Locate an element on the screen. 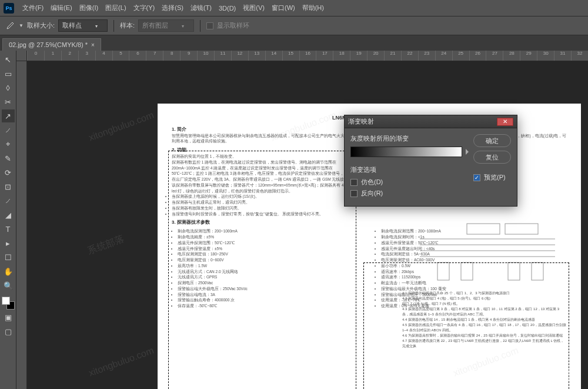  color-swatches is located at coordinates (8, 303).